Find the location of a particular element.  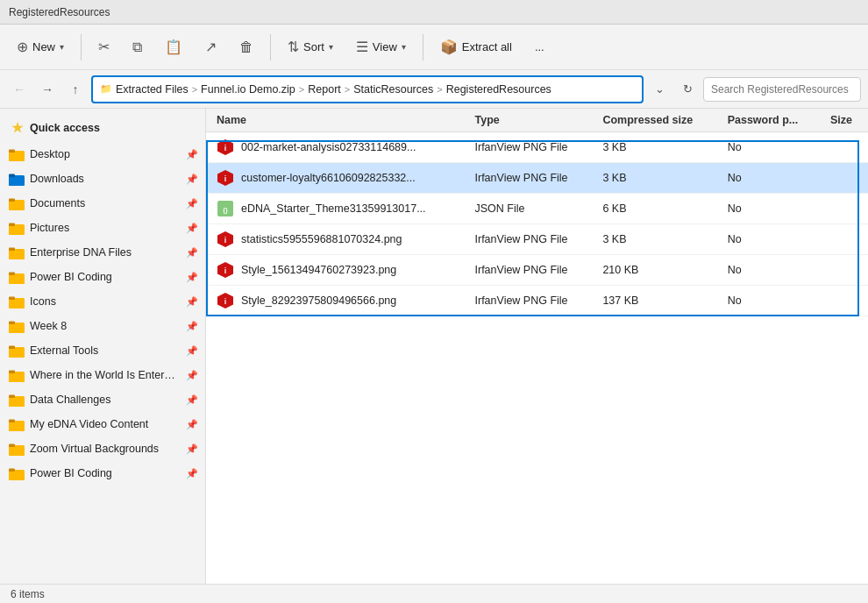

search-input is located at coordinates (782, 89).